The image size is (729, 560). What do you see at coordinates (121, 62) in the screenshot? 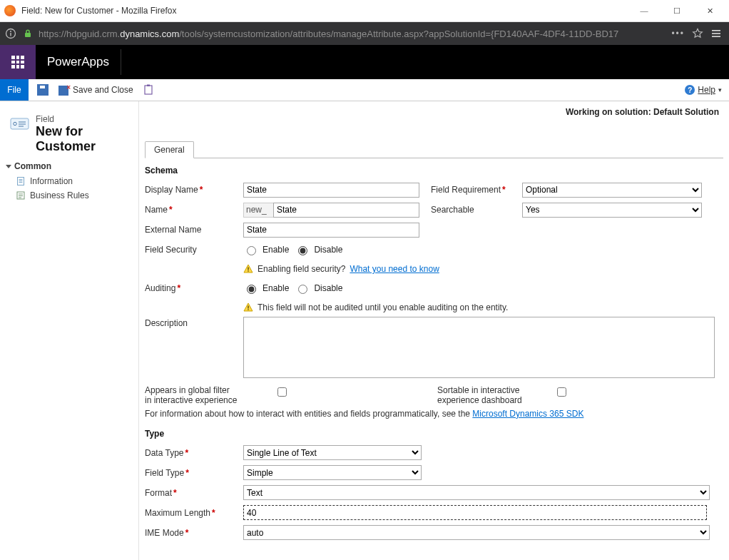
I see `header-divider` at bounding box center [121, 62].